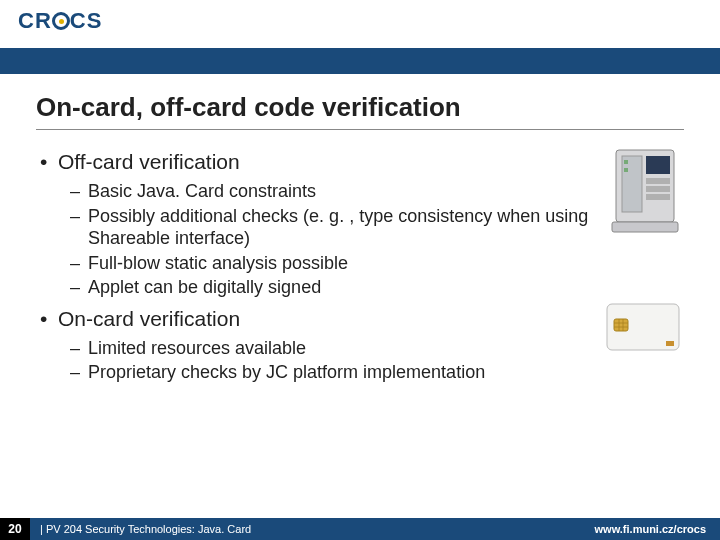 This screenshot has height=540, width=720. I want to click on list-item: Basic Java. Card constraints, so click(323, 192).